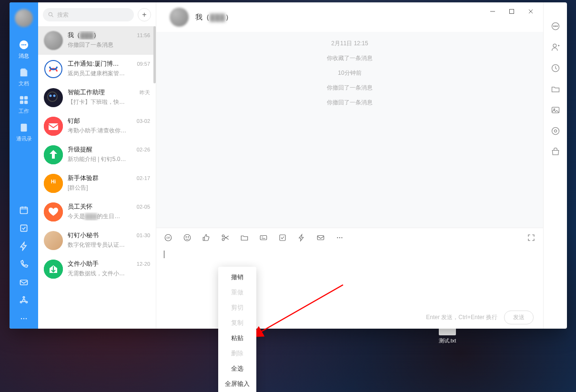 This screenshot has height=392, width=576. I want to click on context-menu-item: 剪切, so click(237, 308).